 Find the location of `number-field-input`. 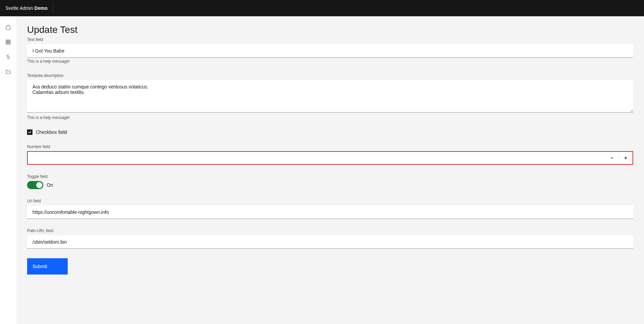

number-field-input is located at coordinates (316, 158).